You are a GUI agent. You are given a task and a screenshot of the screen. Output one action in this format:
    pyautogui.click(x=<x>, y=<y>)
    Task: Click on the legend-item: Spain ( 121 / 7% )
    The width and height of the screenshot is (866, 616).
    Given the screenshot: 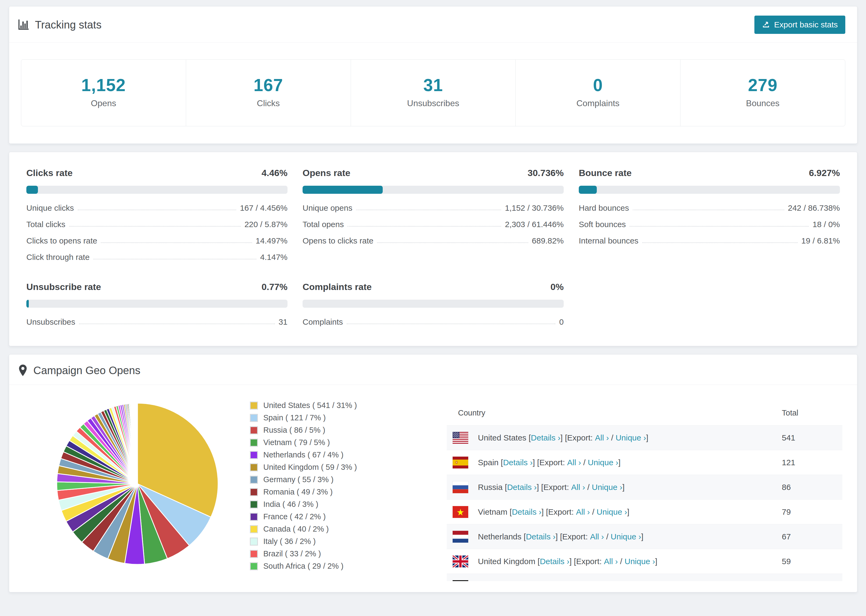 What is the action you would take?
    pyautogui.click(x=336, y=418)
    